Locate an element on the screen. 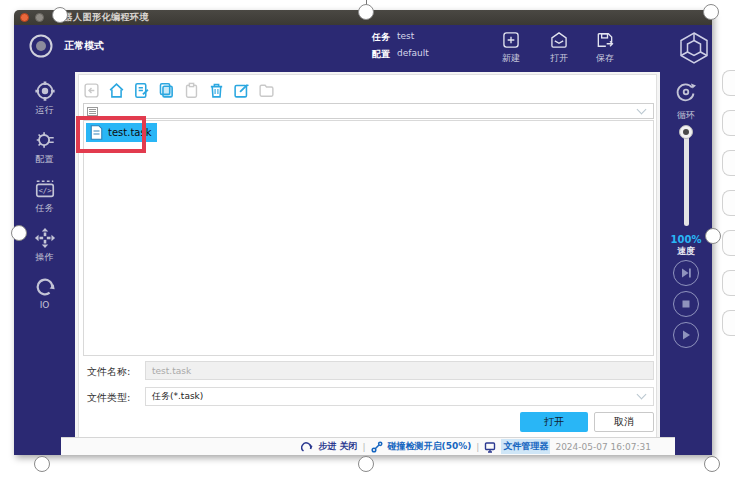  new-file-icon is located at coordinates (511, 40).